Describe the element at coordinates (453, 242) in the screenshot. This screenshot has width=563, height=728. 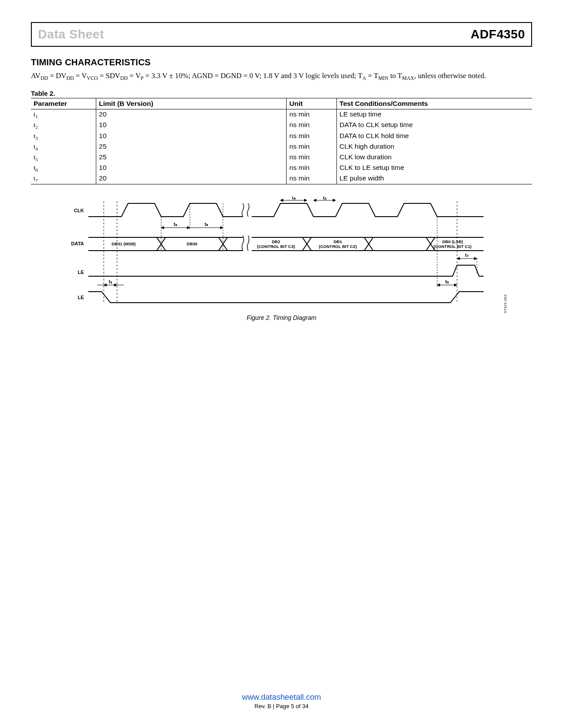
I see `data-bit-4: DB0 (LSB)` at that location.